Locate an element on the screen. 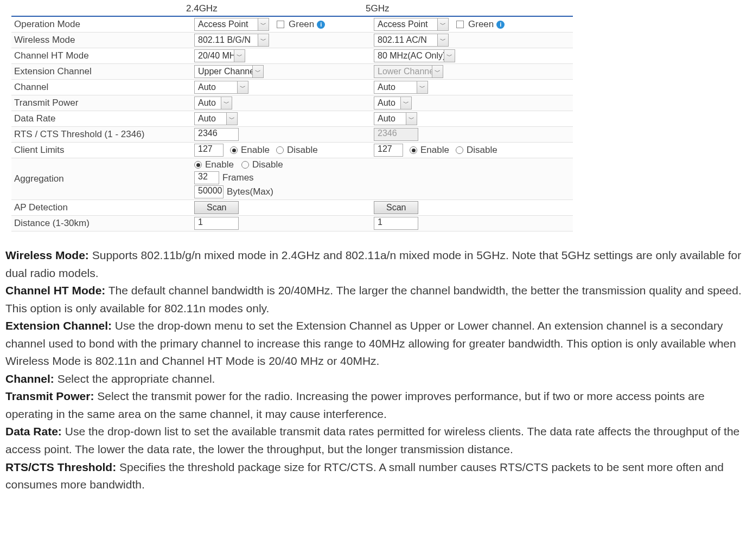 This screenshot has width=753, height=560. label-operation-mode: Operation Mode is located at coordinates (103, 24).